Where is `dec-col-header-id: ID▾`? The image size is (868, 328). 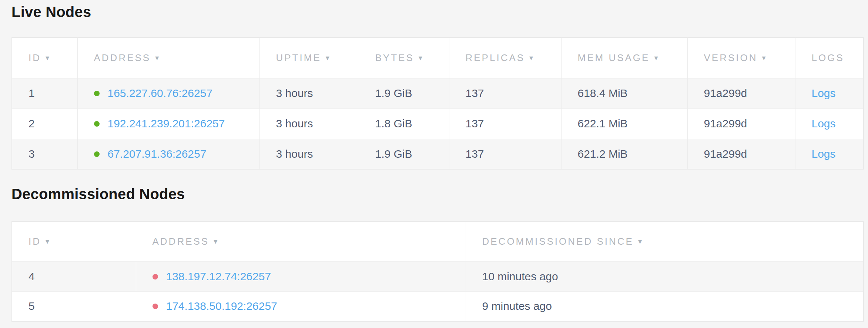
dec-col-header-id: ID▾ is located at coordinates (74, 241).